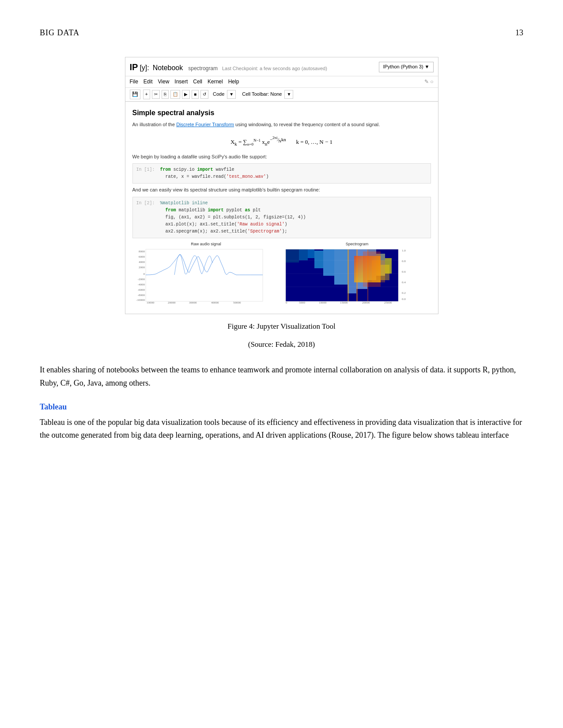 This screenshot has width=563, height=728. Describe the element at coordinates (282, 173) in the screenshot. I see `code-cell-1: In [1]: from scipy.io import wavfile rat…` at that location.